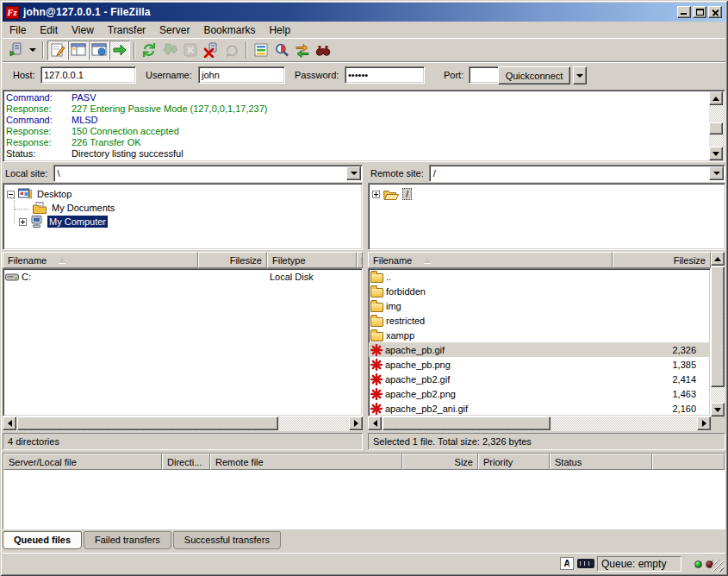 Image resolution: width=728 pixels, height=576 pixels. I want to click on tree-item-desktop: Desktop, so click(40, 194).